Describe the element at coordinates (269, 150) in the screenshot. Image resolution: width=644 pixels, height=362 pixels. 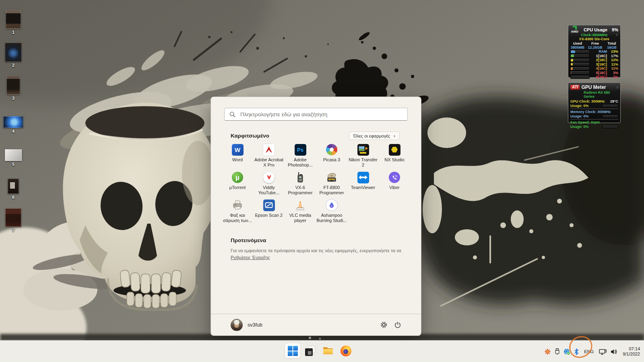
I see `acrobat-icon` at that location.